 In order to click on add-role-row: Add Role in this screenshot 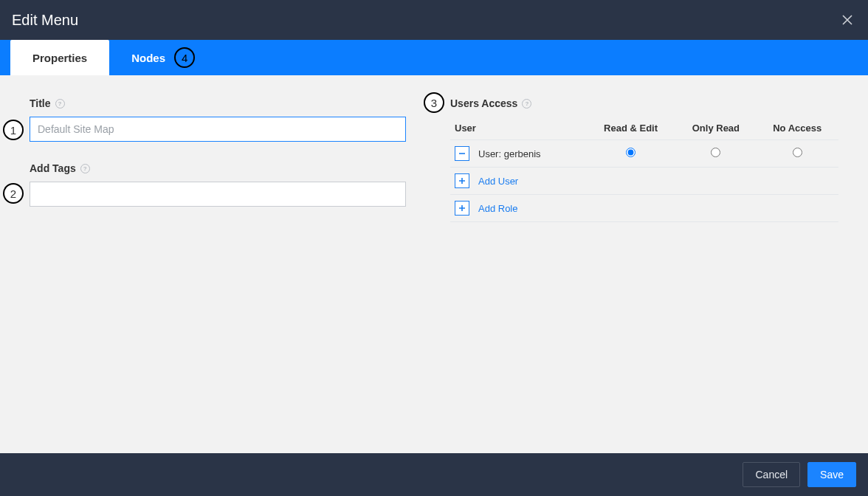, I will do `click(644, 208)`.